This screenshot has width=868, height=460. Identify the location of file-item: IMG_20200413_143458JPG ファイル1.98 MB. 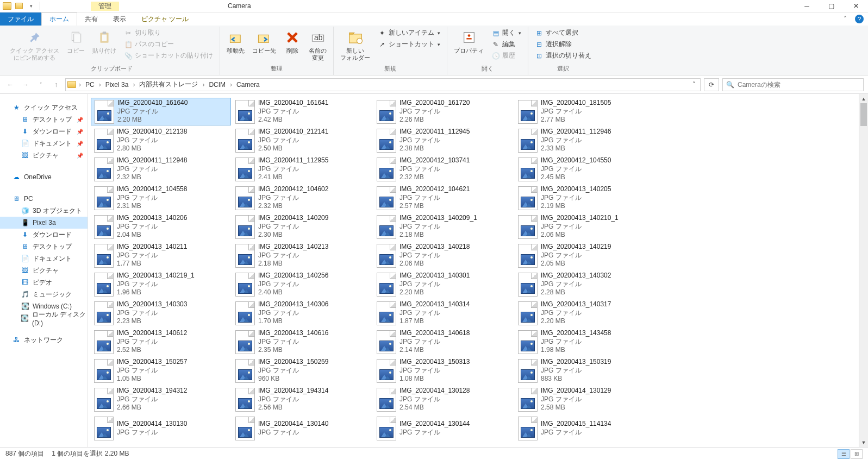
(585, 342).